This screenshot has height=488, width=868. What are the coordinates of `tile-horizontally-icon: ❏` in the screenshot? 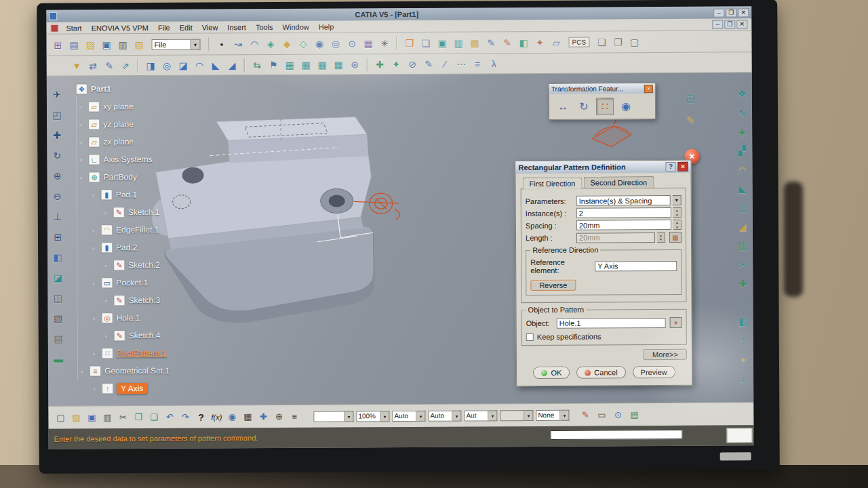 It's located at (602, 42).